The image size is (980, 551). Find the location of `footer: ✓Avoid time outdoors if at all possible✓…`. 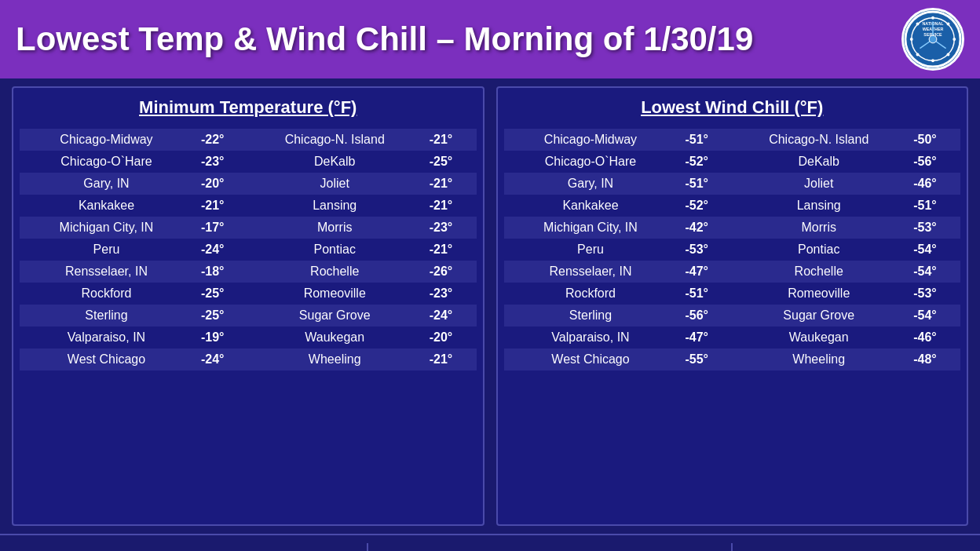

footer: ✓Avoid time outdoors if at all possible✓… is located at coordinates (490, 542).